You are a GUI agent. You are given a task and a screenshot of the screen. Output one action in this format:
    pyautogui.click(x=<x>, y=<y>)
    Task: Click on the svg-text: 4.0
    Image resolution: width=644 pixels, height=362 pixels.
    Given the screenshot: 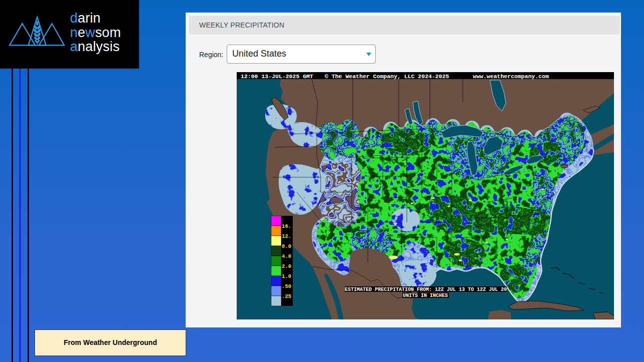 What is the action you would take?
    pyautogui.click(x=286, y=256)
    